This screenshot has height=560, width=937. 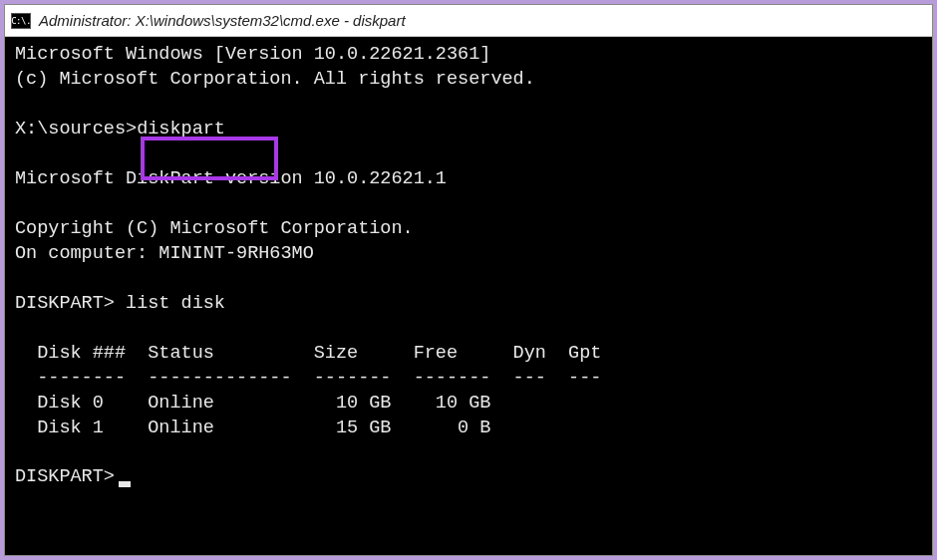 I want to click on cmd-icon: C:\., so click(x=21, y=21).